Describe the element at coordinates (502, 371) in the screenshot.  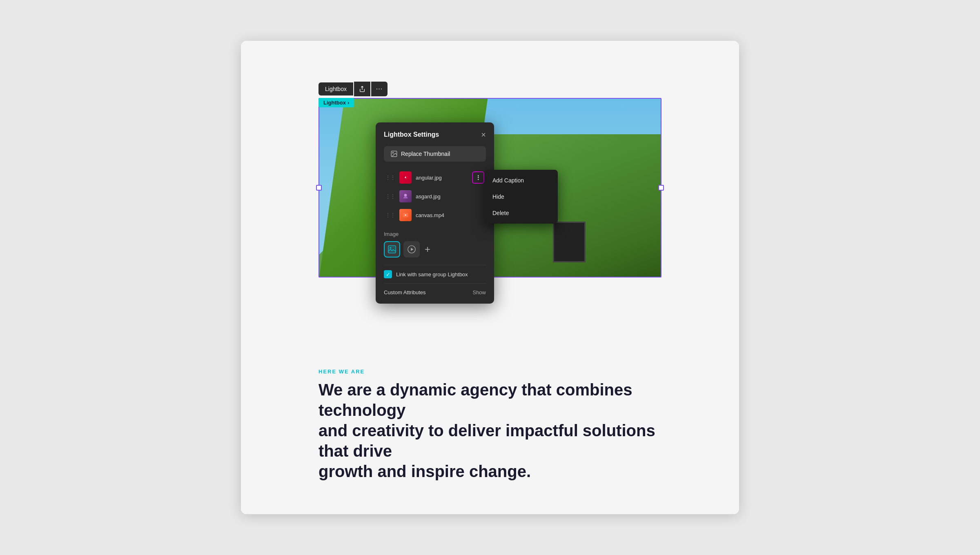
I see `section-tag: HERE WE ARE` at that location.